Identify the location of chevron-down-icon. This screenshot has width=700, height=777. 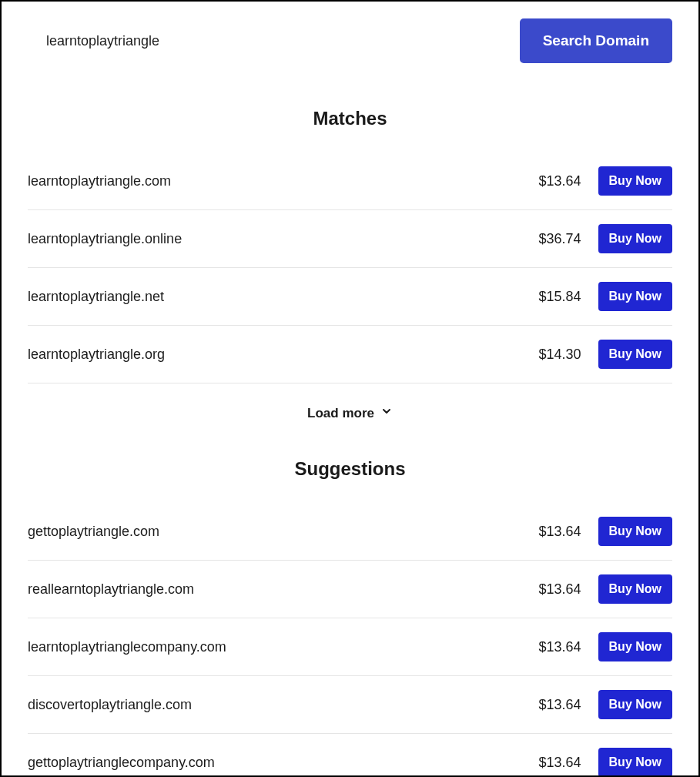
(387, 413).